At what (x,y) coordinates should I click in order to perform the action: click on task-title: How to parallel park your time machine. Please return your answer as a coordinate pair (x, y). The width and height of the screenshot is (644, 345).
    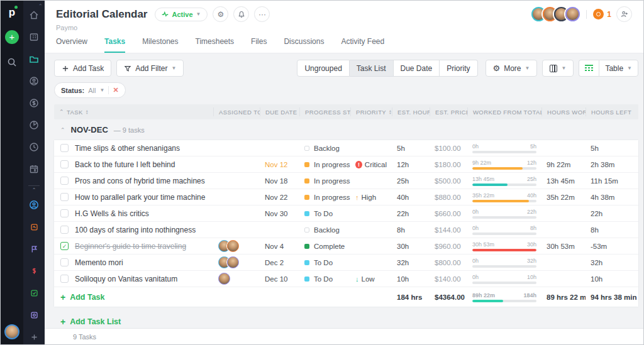
    Looking at the image, I should click on (140, 197).